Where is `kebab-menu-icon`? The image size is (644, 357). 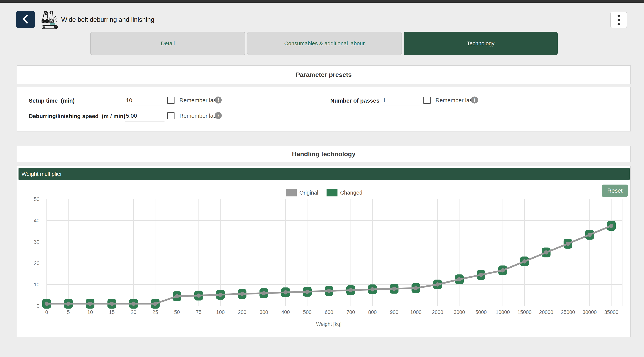 kebab-menu-icon is located at coordinates (618, 16).